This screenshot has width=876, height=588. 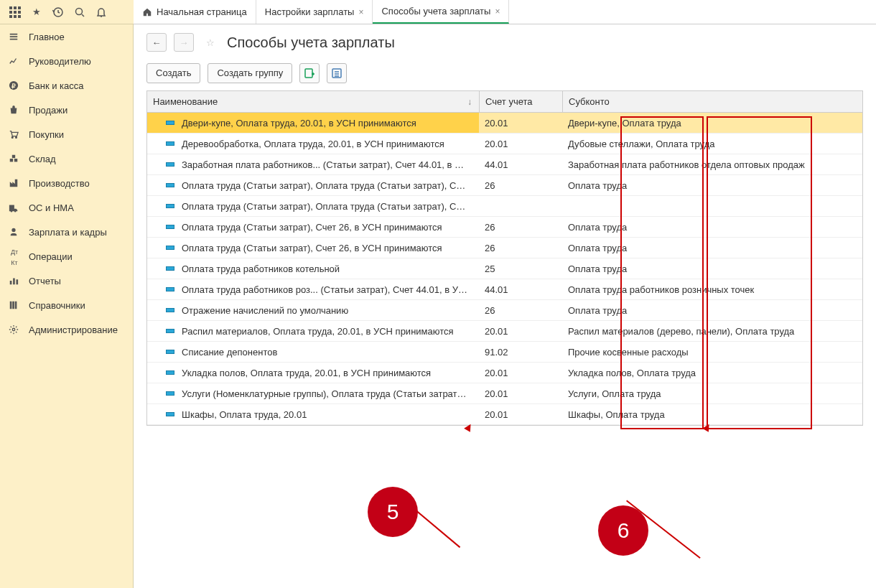 I want to click on cell-subconto, so click(x=712, y=206).